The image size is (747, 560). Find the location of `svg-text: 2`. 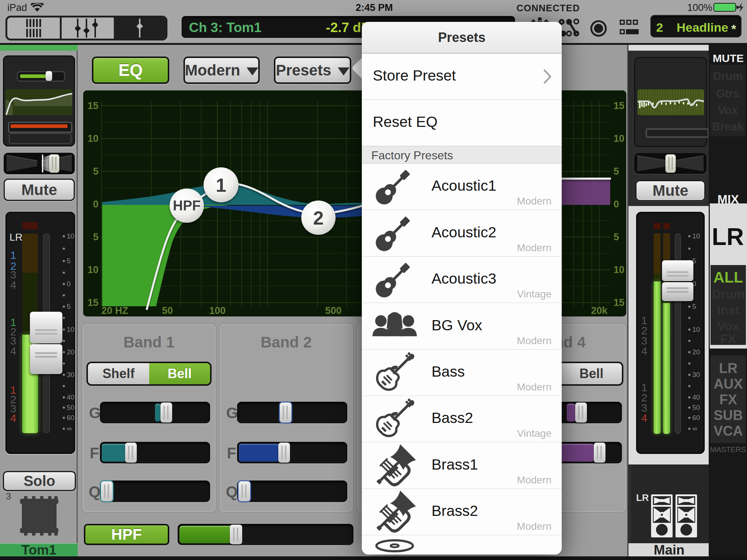

svg-text: 2 is located at coordinates (319, 218).